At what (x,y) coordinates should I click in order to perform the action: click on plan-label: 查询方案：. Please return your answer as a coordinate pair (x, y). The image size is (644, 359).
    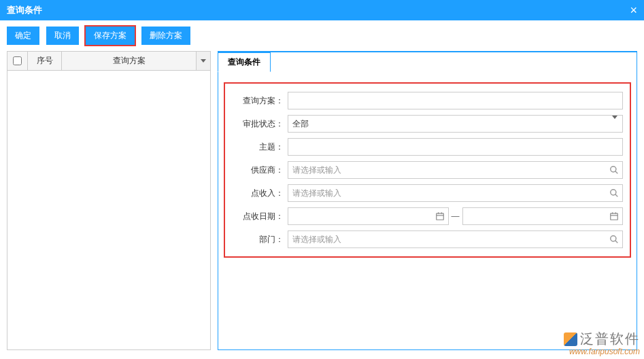
    Looking at the image, I should click on (260, 101).